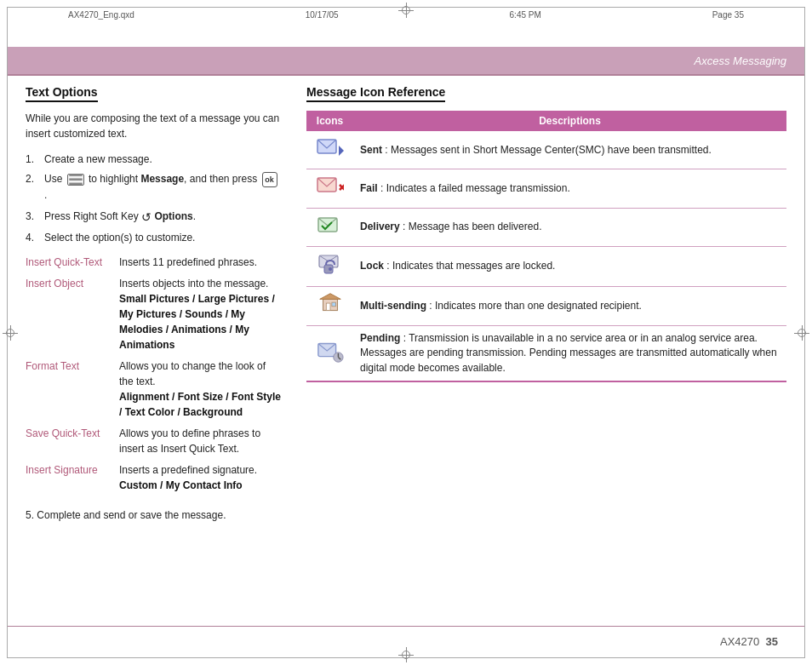 The width and height of the screenshot is (812, 665). Describe the element at coordinates (729, 15) in the screenshot. I see `meta-page: Page 35` at that location.